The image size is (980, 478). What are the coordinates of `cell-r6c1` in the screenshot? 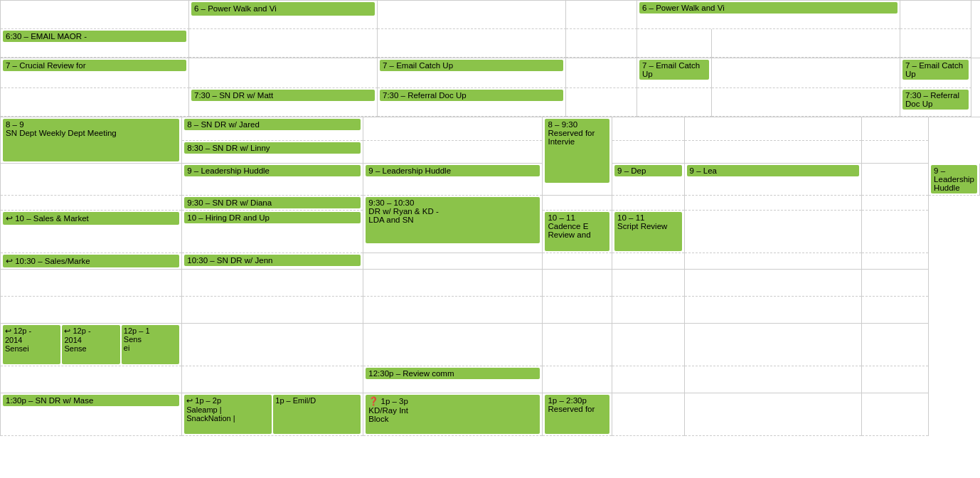 It's located at (91, 179).